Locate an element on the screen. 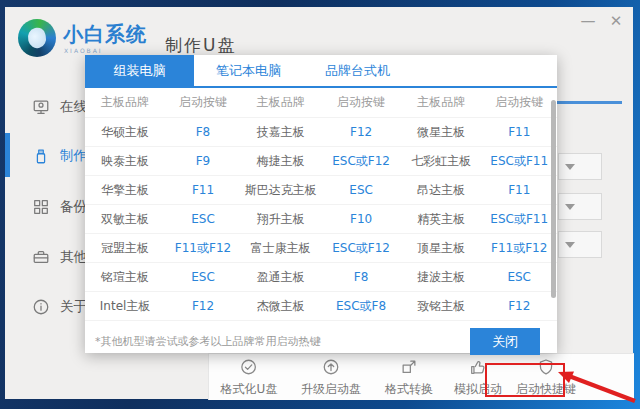 The height and width of the screenshot is (409, 640). sidebar-item-label: 备份 is located at coordinates (74, 207).